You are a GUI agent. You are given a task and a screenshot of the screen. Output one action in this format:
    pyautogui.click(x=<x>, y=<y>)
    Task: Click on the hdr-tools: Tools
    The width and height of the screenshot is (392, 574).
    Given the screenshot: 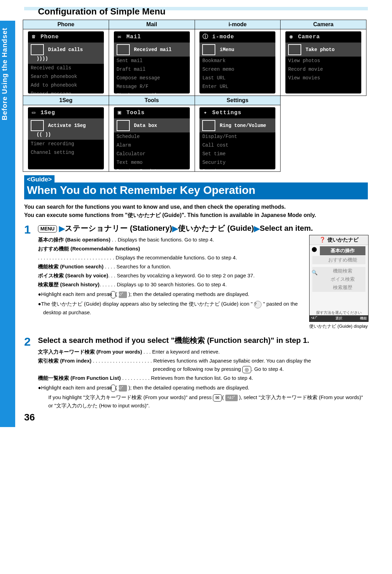 What is the action you would take?
    pyautogui.click(x=152, y=101)
    